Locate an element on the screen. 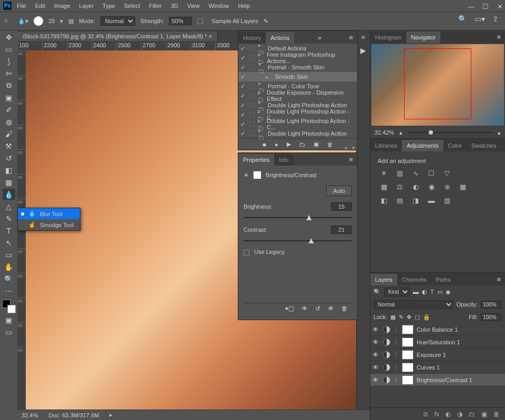 This screenshot has height=420, width=505. brush-tool: 🖌 is located at coordinates (9, 134).